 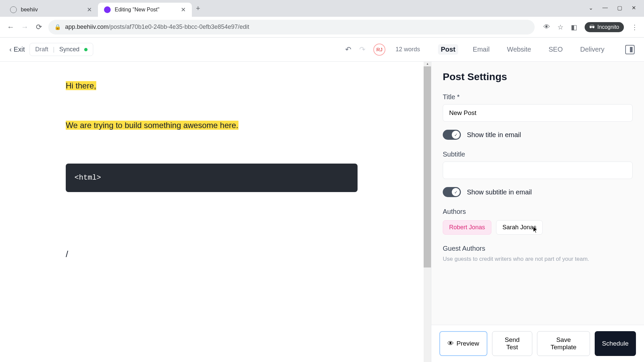 What do you see at coordinates (468, 344) in the screenshot?
I see `preview-label: Preview` at bounding box center [468, 344].